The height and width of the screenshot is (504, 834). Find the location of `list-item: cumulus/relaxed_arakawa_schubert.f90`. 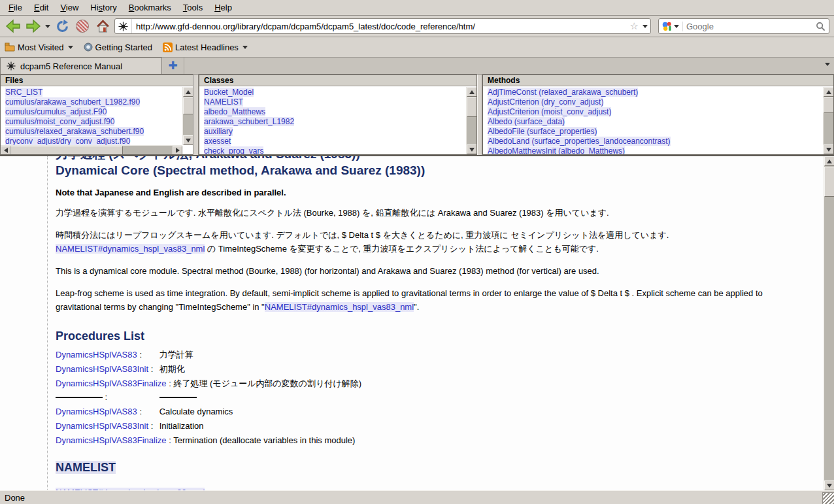

list-item: cumulus/relaxed_arakawa_schubert.f90 is located at coordinates (94, 132).